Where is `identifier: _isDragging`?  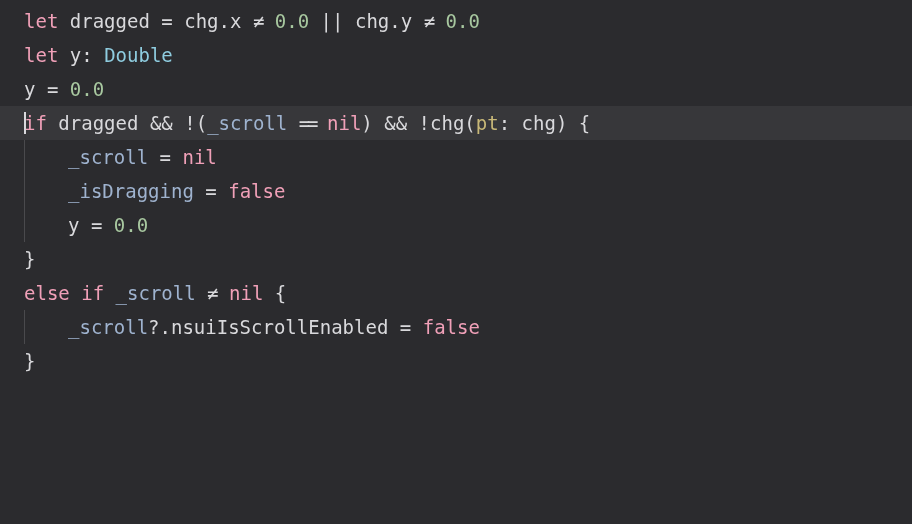
identifier: _isDragging is located at coordinates (131, 191).